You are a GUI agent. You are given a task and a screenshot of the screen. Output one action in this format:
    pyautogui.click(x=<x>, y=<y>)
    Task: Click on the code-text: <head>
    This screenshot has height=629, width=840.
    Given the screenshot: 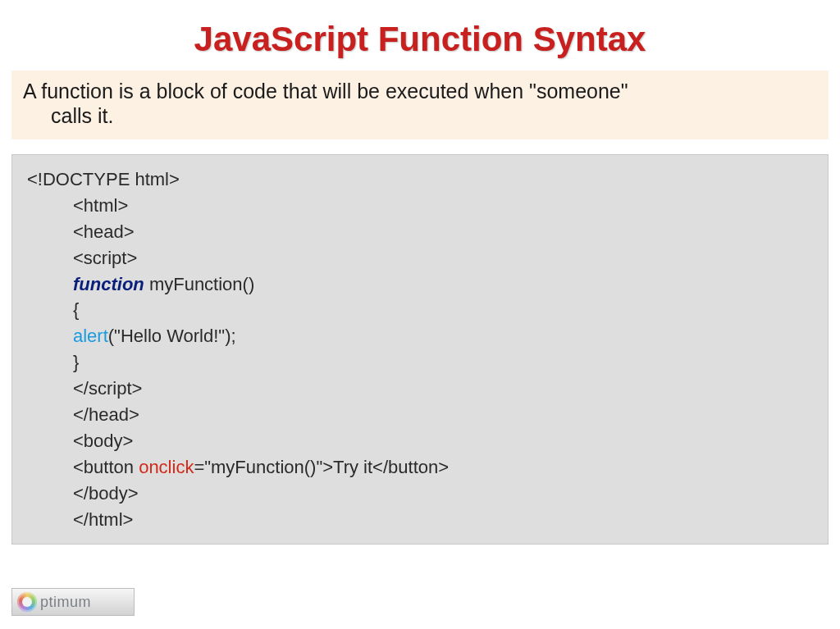 What is the action you would take?
    pyautogui.click(x=103, y=231)
    